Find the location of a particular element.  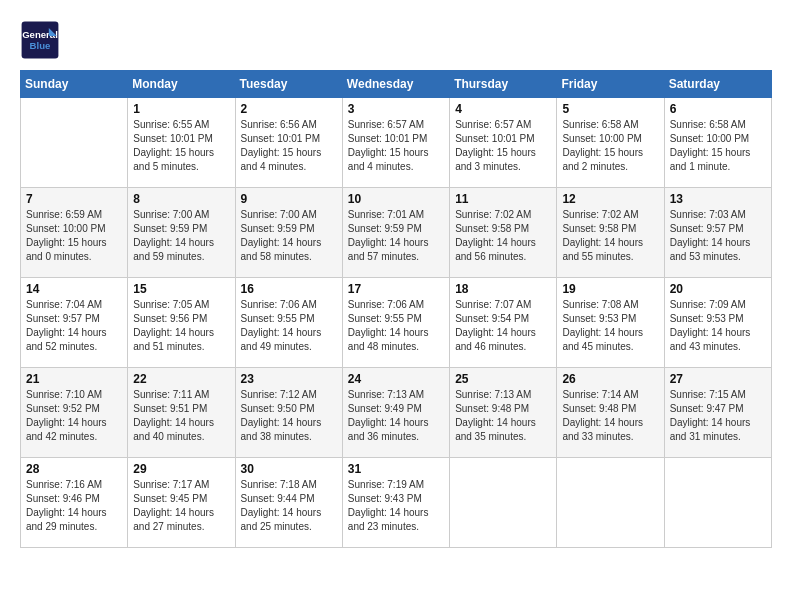

calendar-cell: 20Sunrise: 7:09 AM Sunset: 9:53 PM Dayli… is located at coordinates (718, 323).